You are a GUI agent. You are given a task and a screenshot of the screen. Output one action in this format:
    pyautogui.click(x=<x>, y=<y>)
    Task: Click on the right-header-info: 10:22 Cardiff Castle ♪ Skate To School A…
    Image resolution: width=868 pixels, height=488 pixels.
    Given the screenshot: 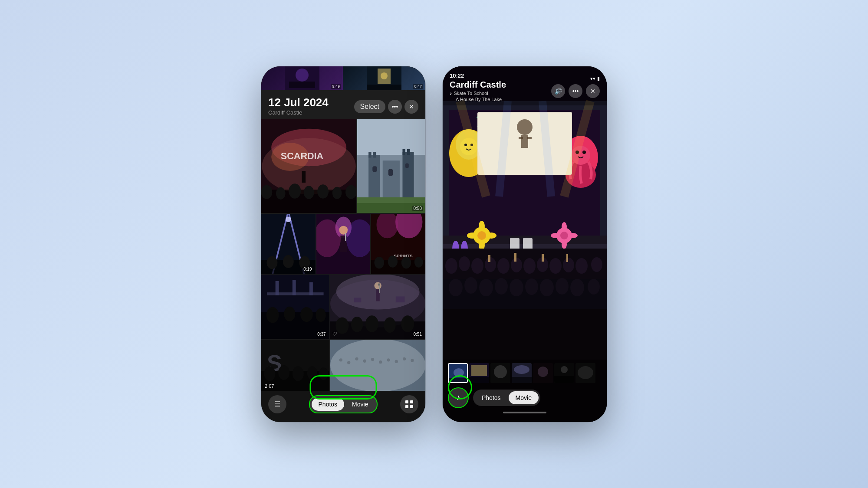 What is the action you would take?
    pyautogui.click(x=478, y=87)
    